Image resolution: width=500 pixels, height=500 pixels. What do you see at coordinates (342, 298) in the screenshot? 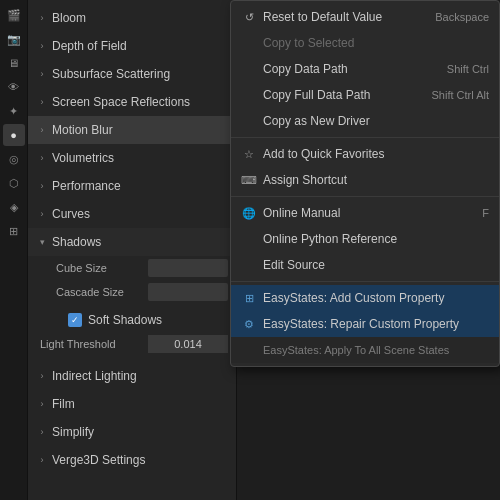
I see `ctx-es-add-left: ⊞ EasyStates: Add Custom Property` at bounding box center [342, 298].